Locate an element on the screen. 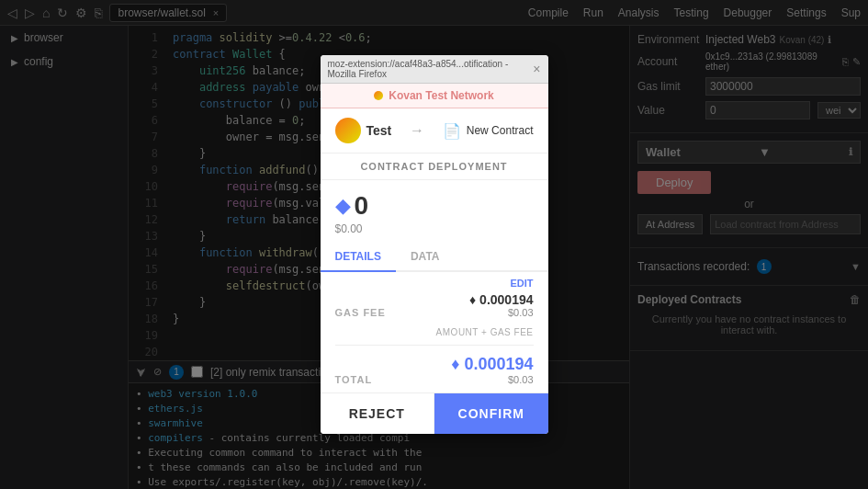 The image size is (868, 489). network-dot is located at coordinates (378, 96).